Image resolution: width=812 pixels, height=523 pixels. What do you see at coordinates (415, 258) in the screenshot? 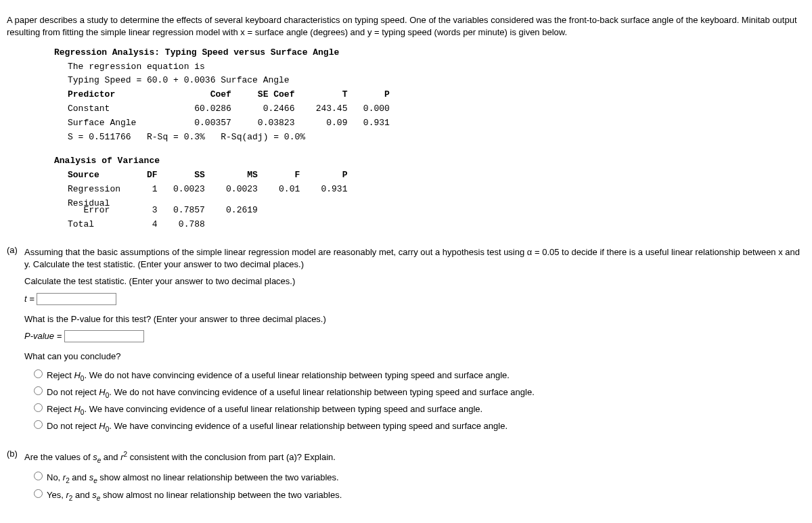
I see `part-a-q1: Assuming that the basic assumptions of t…` at bounding box center [415, 258].